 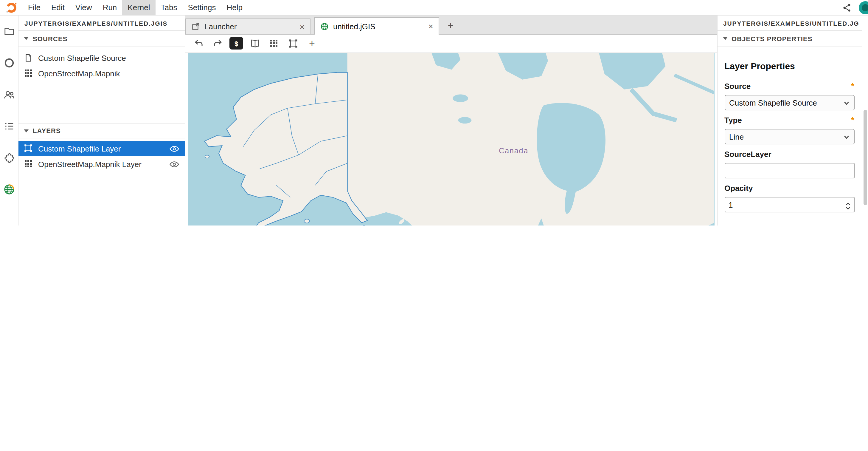 I want to click on breadcrumb: JUPYTERGIS/EXAMPLES/UNTITLED.JGIS, so click(x=102, y=23).